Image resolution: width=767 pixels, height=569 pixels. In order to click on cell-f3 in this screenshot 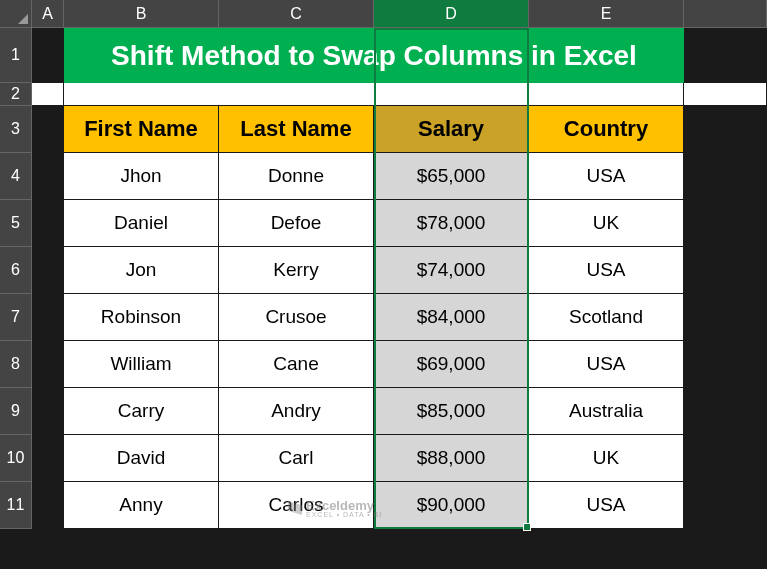, I will do `click(726, 130)`.